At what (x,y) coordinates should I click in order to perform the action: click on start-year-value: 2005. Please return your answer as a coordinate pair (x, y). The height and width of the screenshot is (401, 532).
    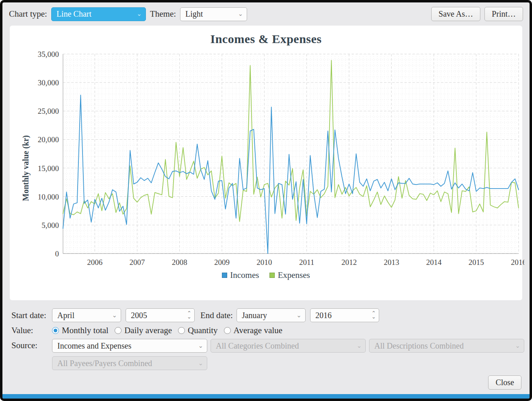
    Looking at the image, I should click on (139, 315).